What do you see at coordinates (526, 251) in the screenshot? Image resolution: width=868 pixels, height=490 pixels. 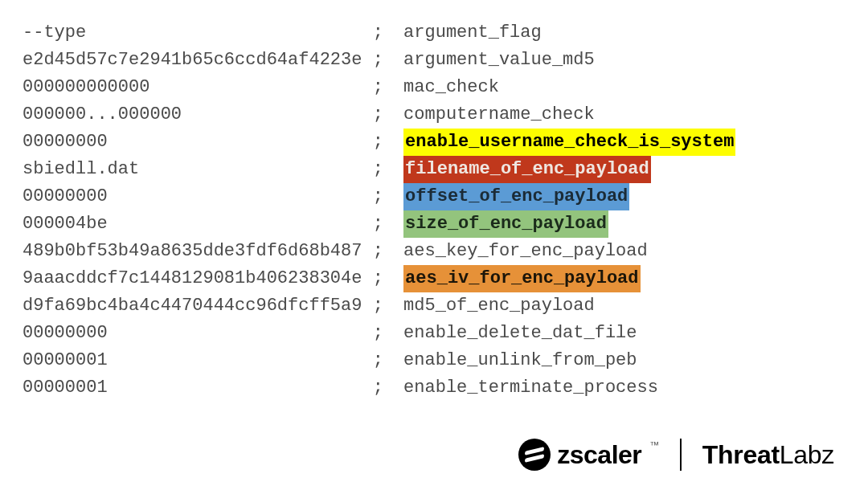 I see `row-comment: aes_key_for_enc_payload` at bounding box center [526, 251].